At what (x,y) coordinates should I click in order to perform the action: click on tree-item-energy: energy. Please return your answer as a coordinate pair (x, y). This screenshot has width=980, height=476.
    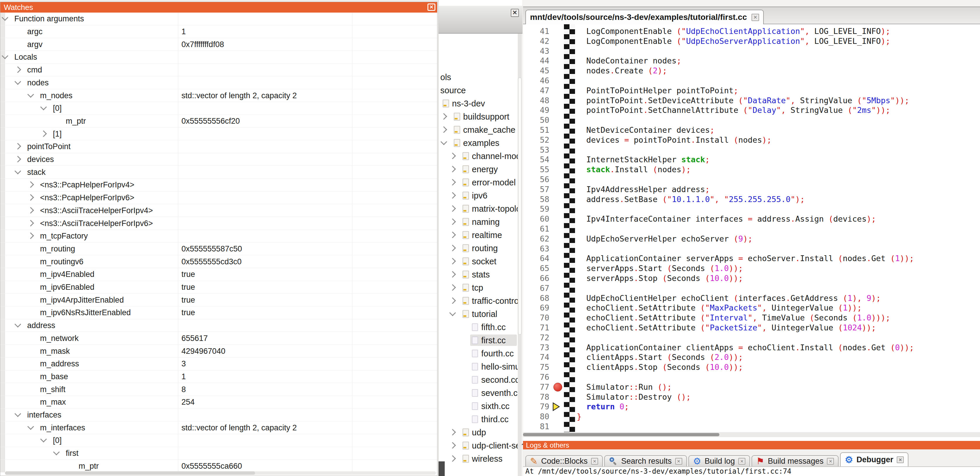
    Looking at the image, I should click on (480, 169).